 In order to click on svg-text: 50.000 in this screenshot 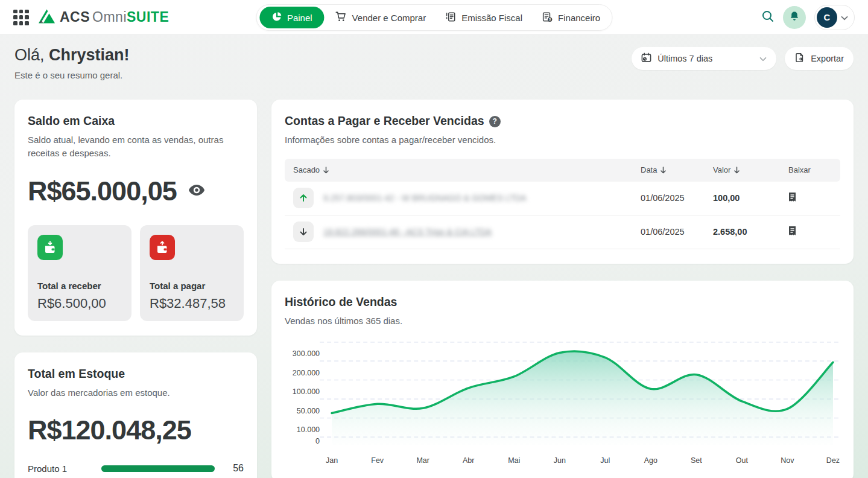, I will do `click(308, 410)`.